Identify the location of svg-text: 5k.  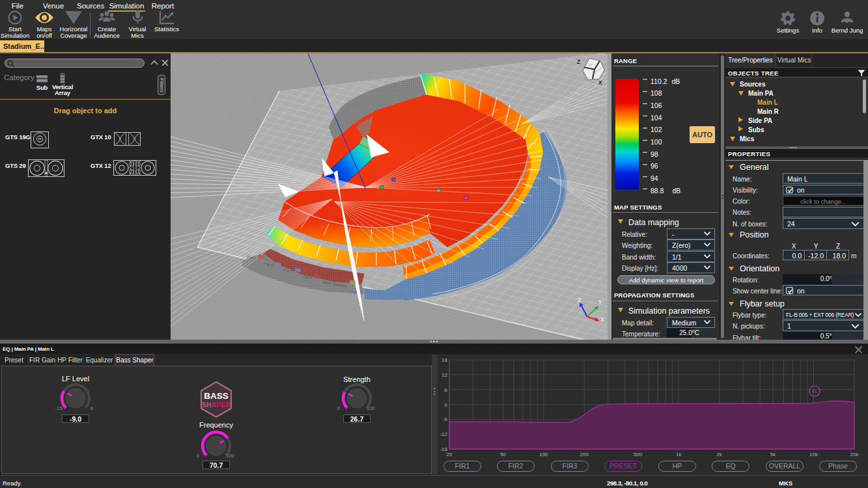
(774, 454).